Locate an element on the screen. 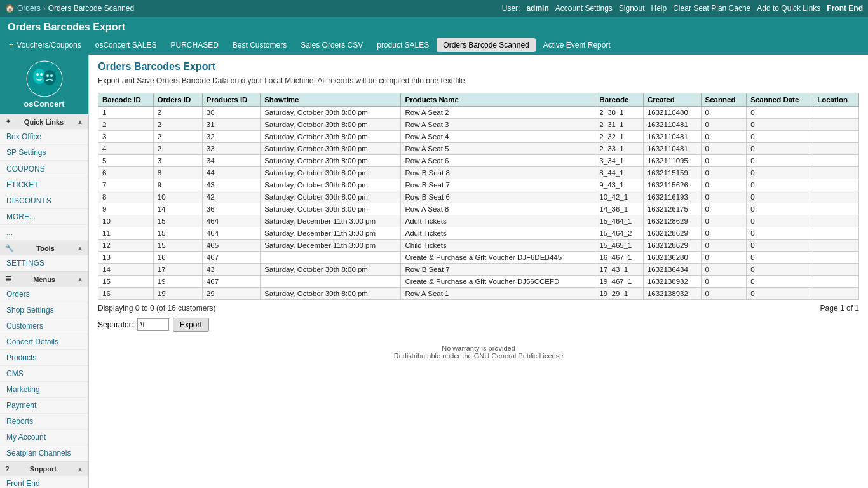 This screenshot has height=488, width=868. sidebar-item-box-office: Box Office is located at coordinates (44, 137).